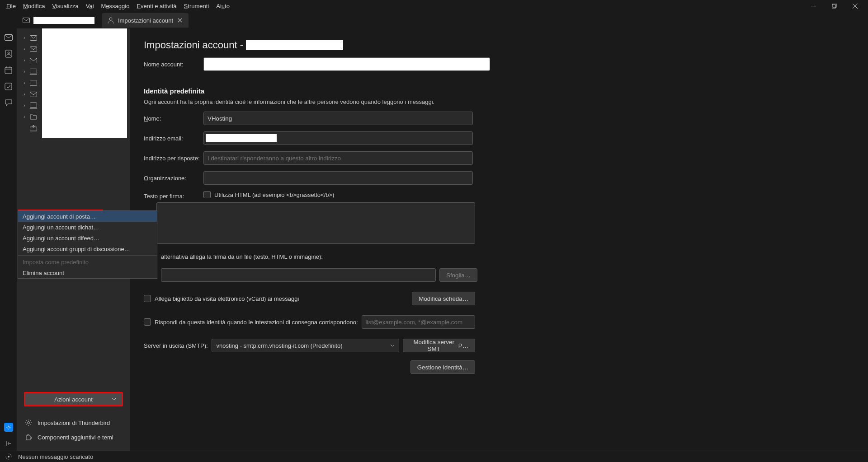  What do you see at coordinates (111, 20) in the screenshot?
I see `account-settings-icon` at bounding box center [111, 20].